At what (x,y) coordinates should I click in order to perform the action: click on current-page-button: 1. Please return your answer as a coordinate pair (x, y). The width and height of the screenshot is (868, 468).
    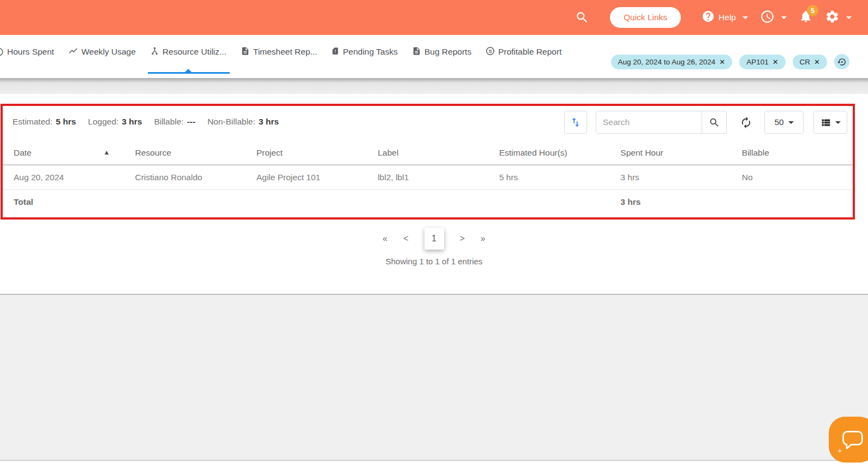
    Looking at the image, I should click on (434, 239).